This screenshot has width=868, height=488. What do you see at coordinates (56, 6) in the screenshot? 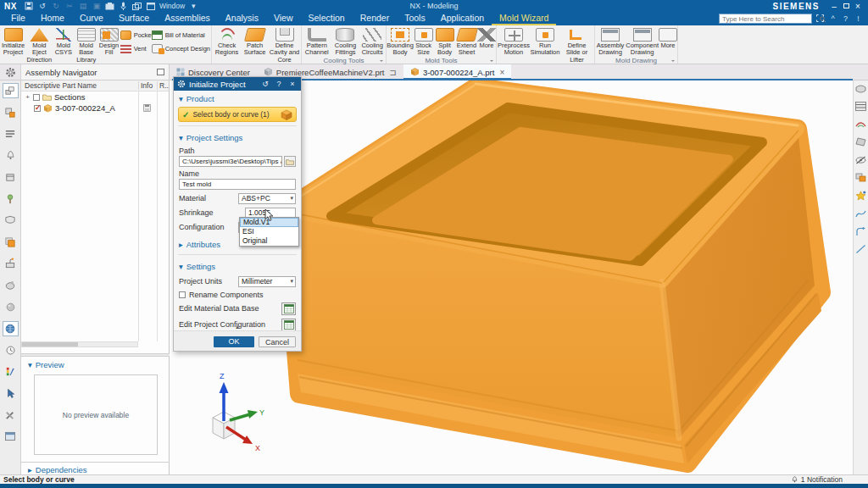
I see `redo-icon: ↻` at bounding box center [56, 6].